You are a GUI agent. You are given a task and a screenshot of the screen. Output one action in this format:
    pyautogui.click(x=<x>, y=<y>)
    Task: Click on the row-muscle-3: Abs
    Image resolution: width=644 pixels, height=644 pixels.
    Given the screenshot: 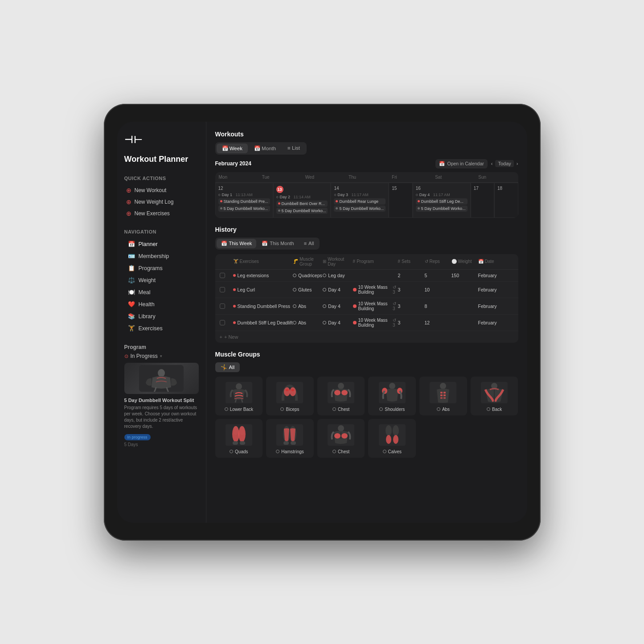 What is the action you would take?
    pyautogui.click(x=308, y=306)
    